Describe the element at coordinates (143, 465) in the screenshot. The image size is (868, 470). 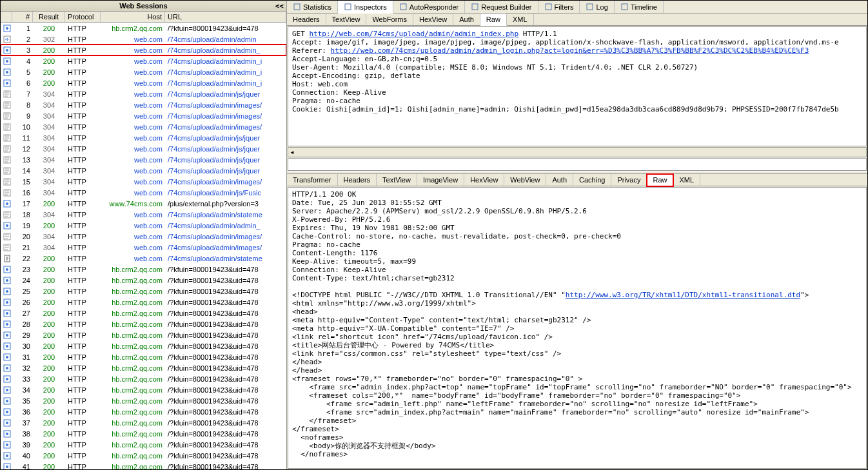
I see `session-row: 41200HTTPhb.crm2.qq.com/?kfuin=800019423…` at that location.